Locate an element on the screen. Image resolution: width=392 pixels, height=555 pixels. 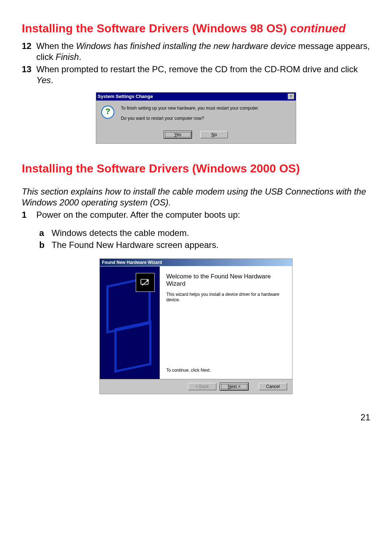
dialog1-msg-line2: Do you want to restart your computer now… is located at coordinates (190, 118).